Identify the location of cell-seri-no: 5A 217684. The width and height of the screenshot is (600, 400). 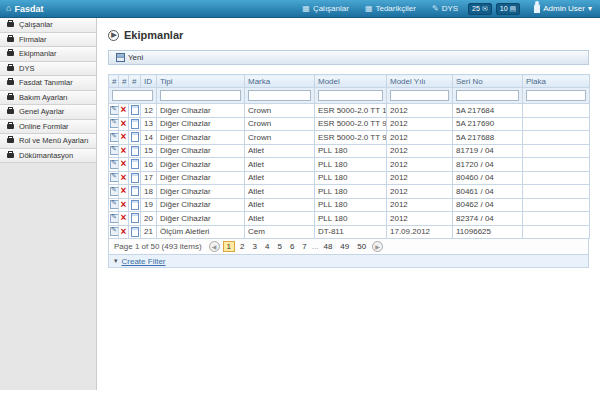
(488, 111).